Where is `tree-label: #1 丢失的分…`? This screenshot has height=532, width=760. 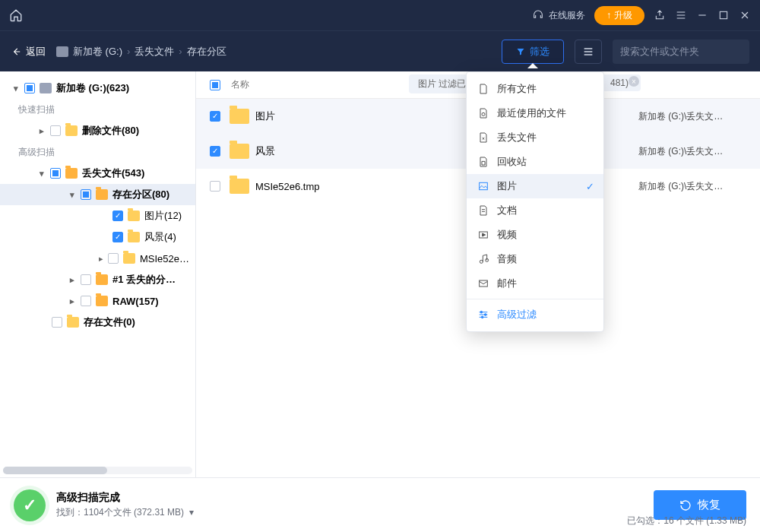 tree-label: #1 丢失的分… is located at coordinates (144, 280).